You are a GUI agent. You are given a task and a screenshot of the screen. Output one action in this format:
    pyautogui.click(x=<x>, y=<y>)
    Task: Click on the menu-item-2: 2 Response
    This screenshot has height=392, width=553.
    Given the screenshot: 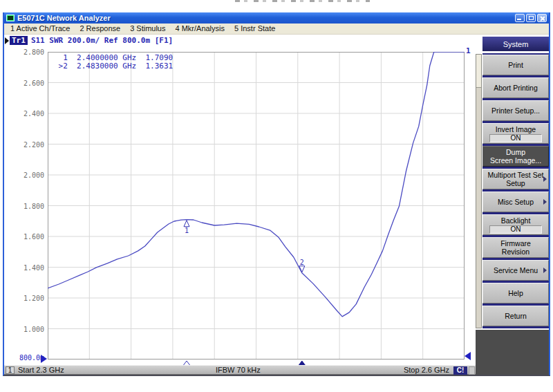 What is the action you would take?
    pyautogui.click(x=100, y=29)
    